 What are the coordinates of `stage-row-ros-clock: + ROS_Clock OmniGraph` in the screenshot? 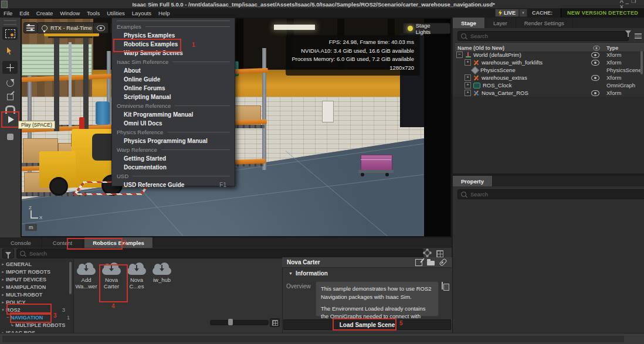 It's located at (548, 86).